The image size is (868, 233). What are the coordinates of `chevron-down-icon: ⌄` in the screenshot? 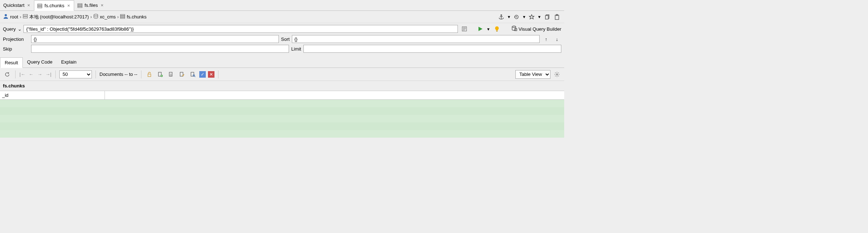 It's located at (20, 29).